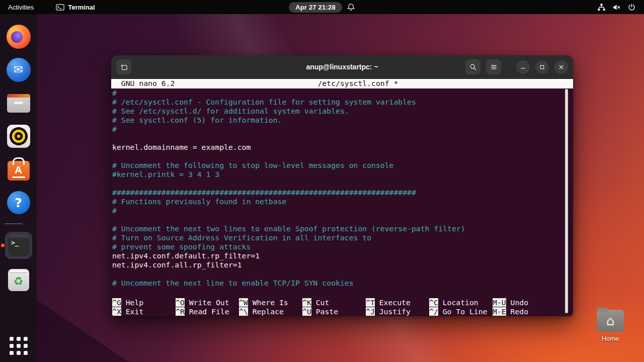 The image size is (644, 362). What do you see at coordinates (343, 247) in the screenshot?
I see `editor-line: # prevent some spoofing attacks` at bounding box center [343, 247].